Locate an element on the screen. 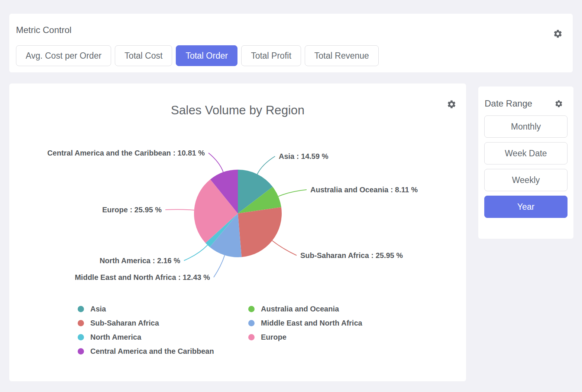  date-range-panel: Date Range MonthlyWeek DateWeeklyYear is located at coordinates (526, 163).